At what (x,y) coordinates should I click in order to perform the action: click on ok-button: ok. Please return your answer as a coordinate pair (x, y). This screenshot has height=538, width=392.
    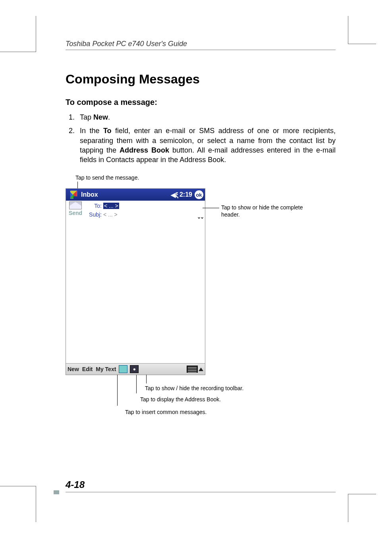
    Looking at the image, I should click on (199, 195).